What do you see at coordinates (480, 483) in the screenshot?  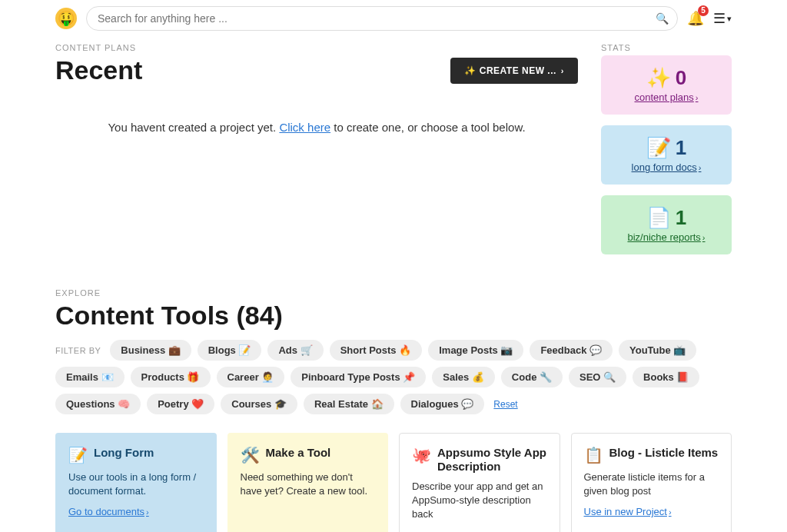 I see `tool-card-appsumo: 🐙 Appsumo Style App Description Describe…` at bounding box center [480, 483].